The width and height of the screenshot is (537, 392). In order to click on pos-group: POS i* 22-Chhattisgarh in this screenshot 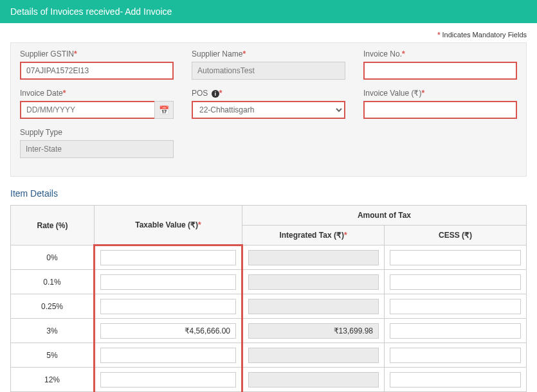, I will do `click(269, 104)`.